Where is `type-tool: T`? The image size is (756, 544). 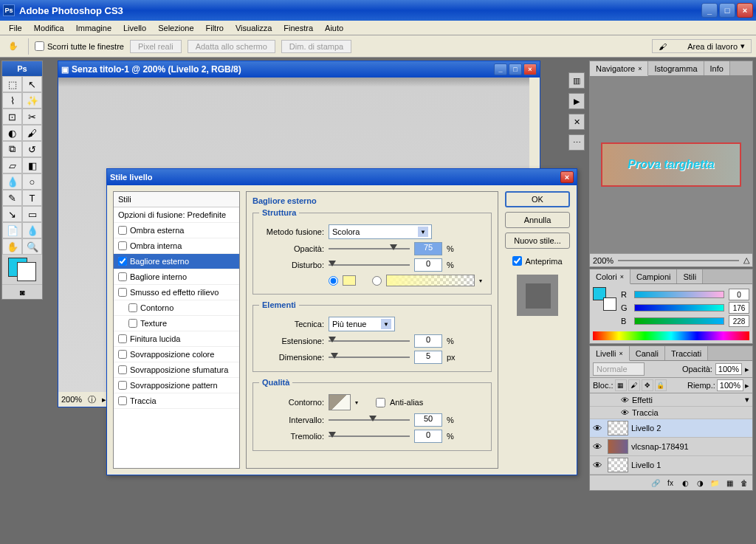
type-tool: T is located at coordinates (32, 198).